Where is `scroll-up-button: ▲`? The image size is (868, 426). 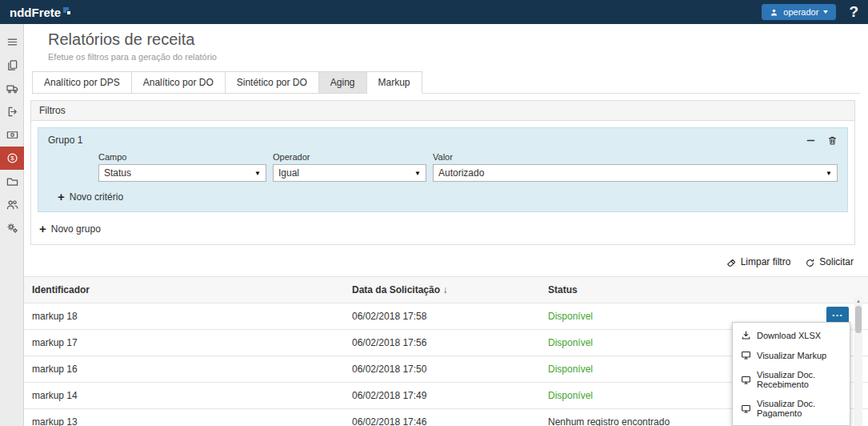
scroll-up-button: ▲ is located at coordinates (858, 301).